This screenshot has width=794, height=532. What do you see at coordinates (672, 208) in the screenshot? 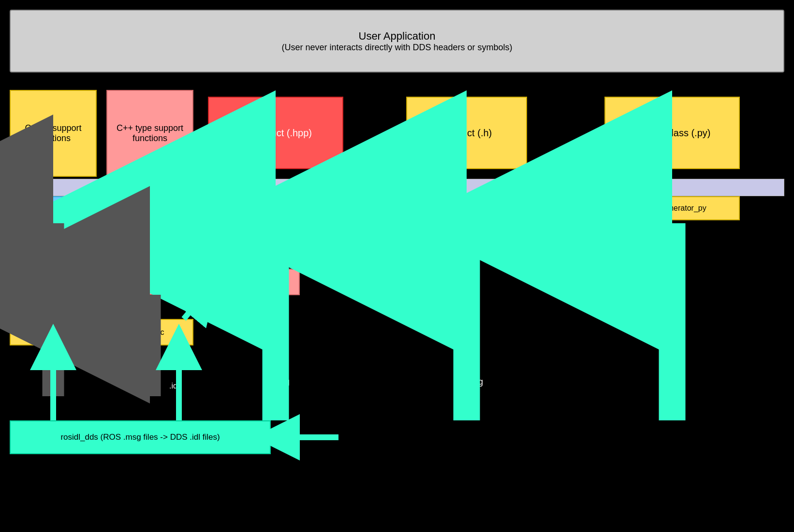
I see `generator-py-label: rosidl_generator_py` at bounding box center [672, 208].